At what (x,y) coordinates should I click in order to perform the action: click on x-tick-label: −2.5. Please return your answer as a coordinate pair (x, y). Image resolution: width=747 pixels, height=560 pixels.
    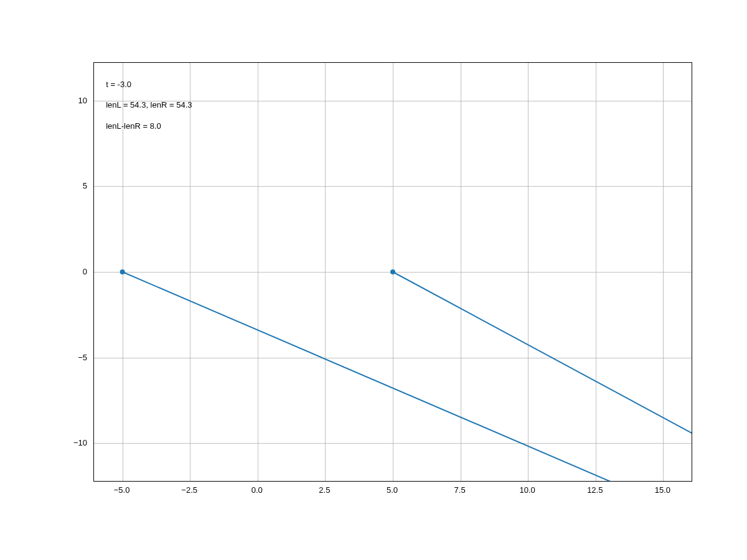
    Looking at the image, I should click on (189, 490).